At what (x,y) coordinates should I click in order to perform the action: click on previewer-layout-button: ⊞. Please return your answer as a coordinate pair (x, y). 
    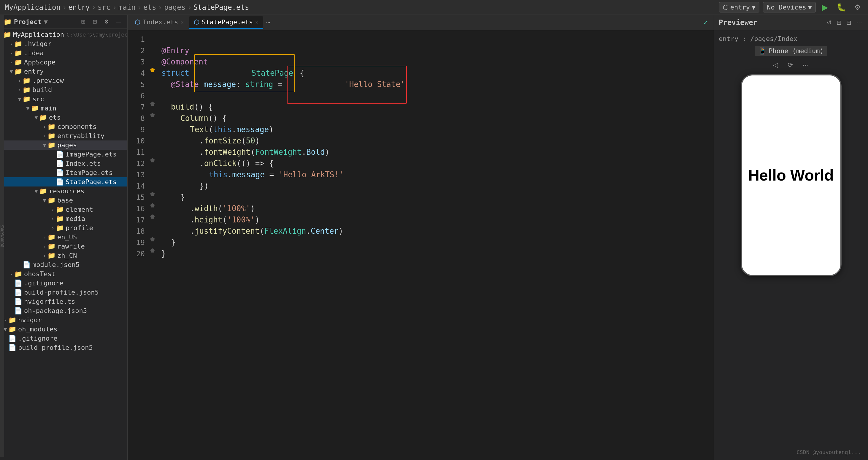
    Looking at the image, I should click on (839, 23).